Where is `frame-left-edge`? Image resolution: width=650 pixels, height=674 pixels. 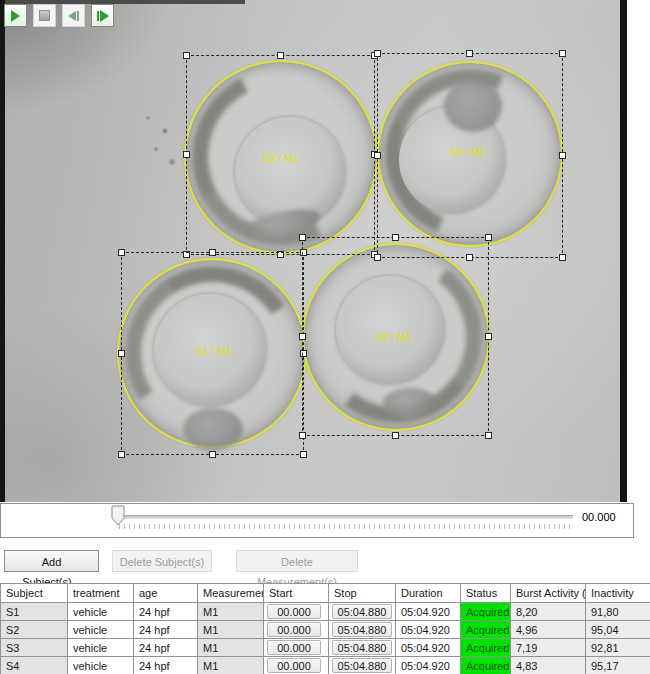
frame-left-edge is located at coordinates (2, 251).